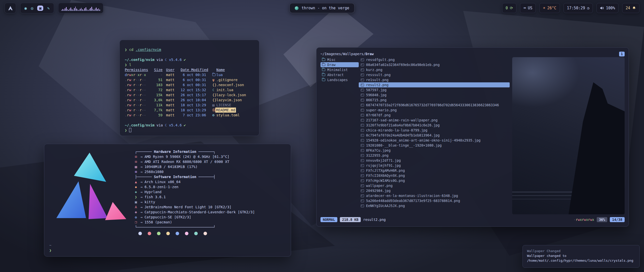 Image resolution: width=644 pixels, height=272 pixels. Describe the element at coordinates (138, 167) in the screenshot. I see `memory-icon: ▤` at that location.